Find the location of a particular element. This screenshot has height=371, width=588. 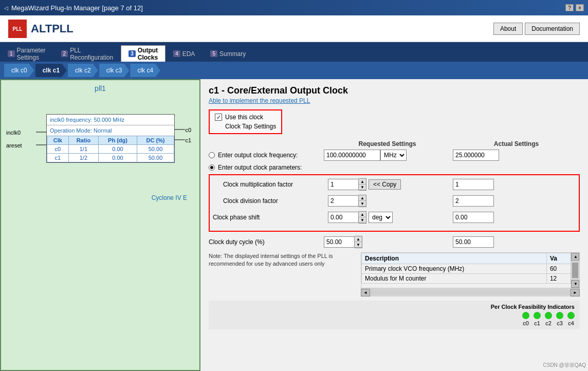

feasibility-c4: c4 is located at coordinates (571, 319).